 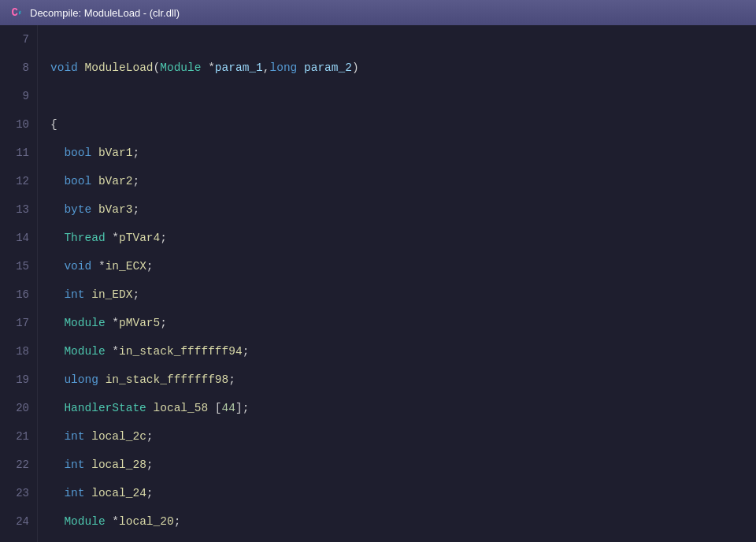 I want to click on code-line: HandlerState local_58 [44];, so click(x=403, y=408).